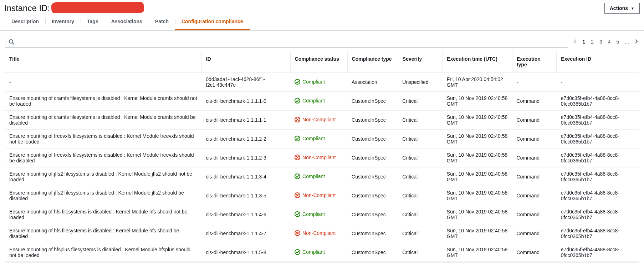  Describe the element at coordinates (636, 42) in the screenshot. I see `page-next` at that location.